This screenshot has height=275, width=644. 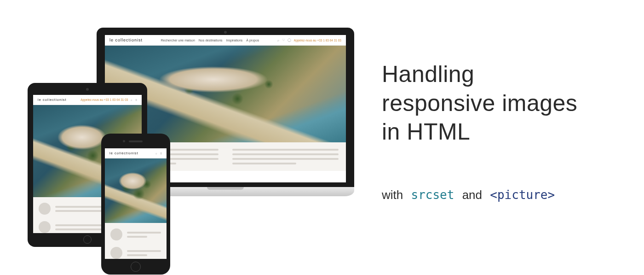 What do you see at coordinates (178, 41) in the screenshot?
I see `nav-search-house: Rechercher une maison` at bounding box center [178, 41].